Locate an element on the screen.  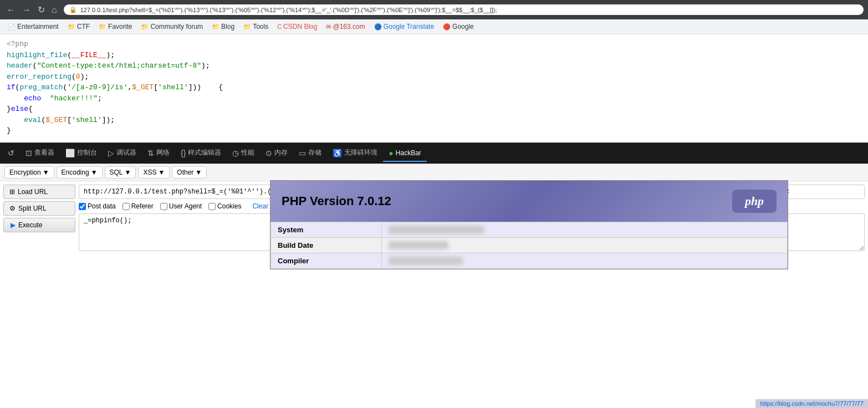
style-editor-icon: {} is located at coordinates (183, 153).